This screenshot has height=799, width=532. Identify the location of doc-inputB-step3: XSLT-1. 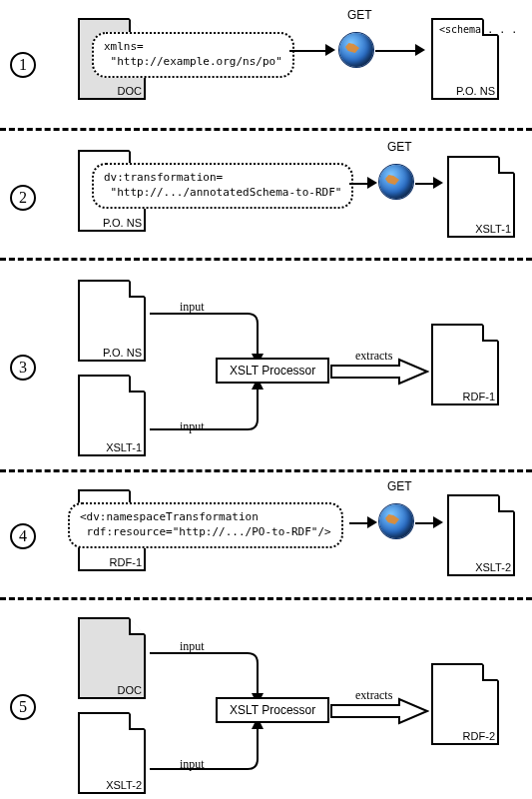
(112, 415).